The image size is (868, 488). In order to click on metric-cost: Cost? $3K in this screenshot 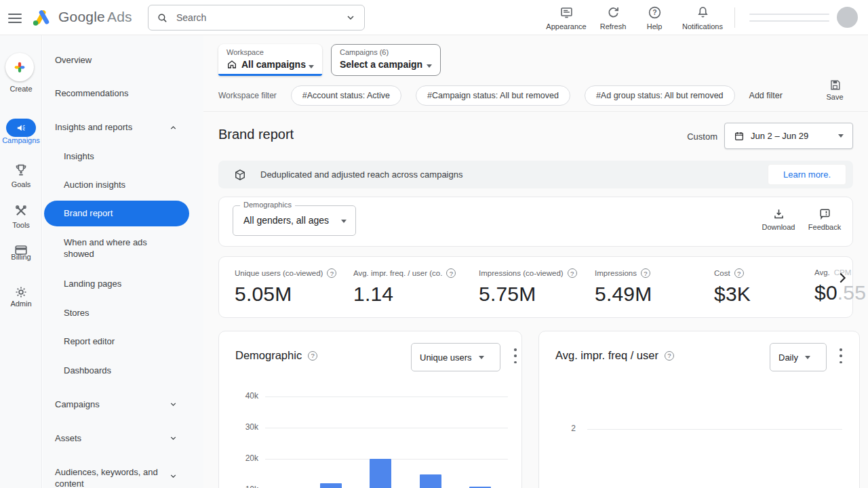, I will do `click(732, 287)`.